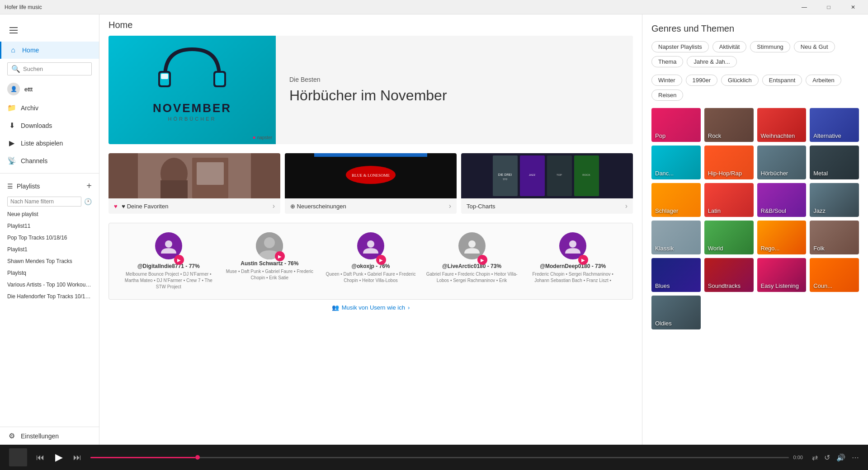 This screenshot has width=868, height=470. I want to click on genre-tag-jahre: Jahre & Jah..., so click(712, 61).